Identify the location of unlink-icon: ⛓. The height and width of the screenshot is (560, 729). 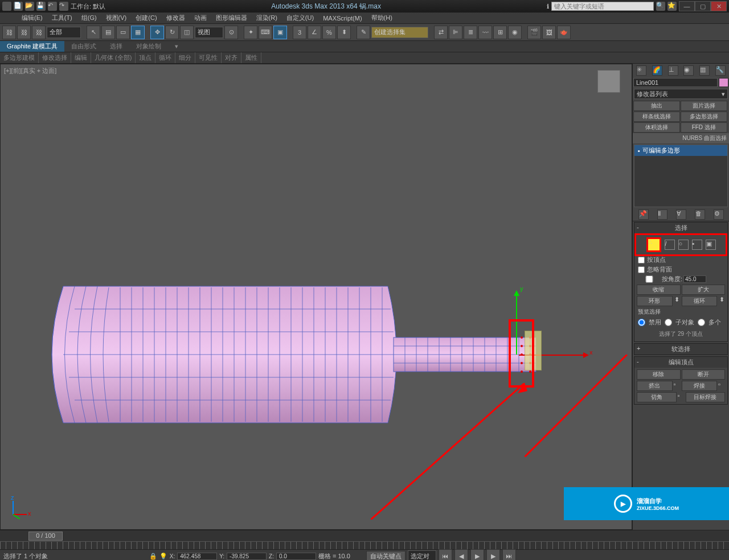
(24, 32).